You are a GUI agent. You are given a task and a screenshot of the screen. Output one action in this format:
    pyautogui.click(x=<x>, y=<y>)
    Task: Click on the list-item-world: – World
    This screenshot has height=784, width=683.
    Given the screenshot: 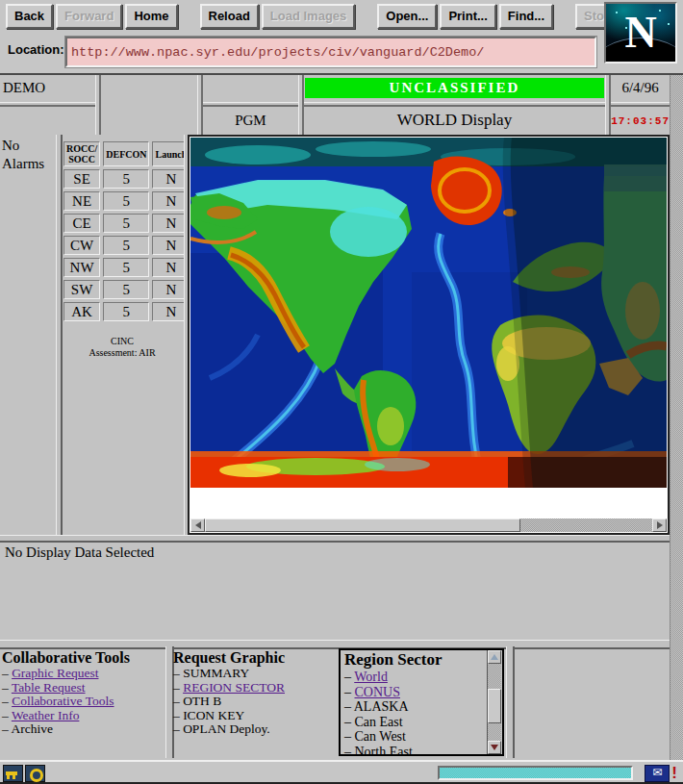 What is the action you would take?
    pyautogui.click(x=415, y=677)
    